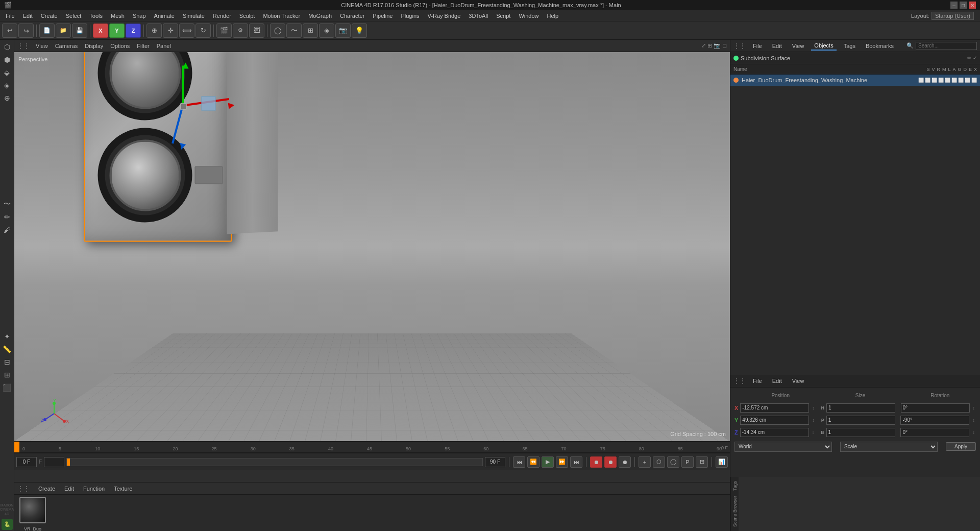  Describe the element at coordinates (702, 462) in the screenshot. I see `grid-button: ⊞` at that location.